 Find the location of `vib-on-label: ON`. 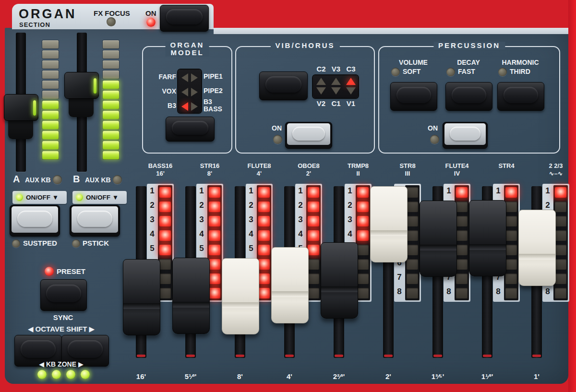

vib-on-label: ON is located at coordinates (276, 128).